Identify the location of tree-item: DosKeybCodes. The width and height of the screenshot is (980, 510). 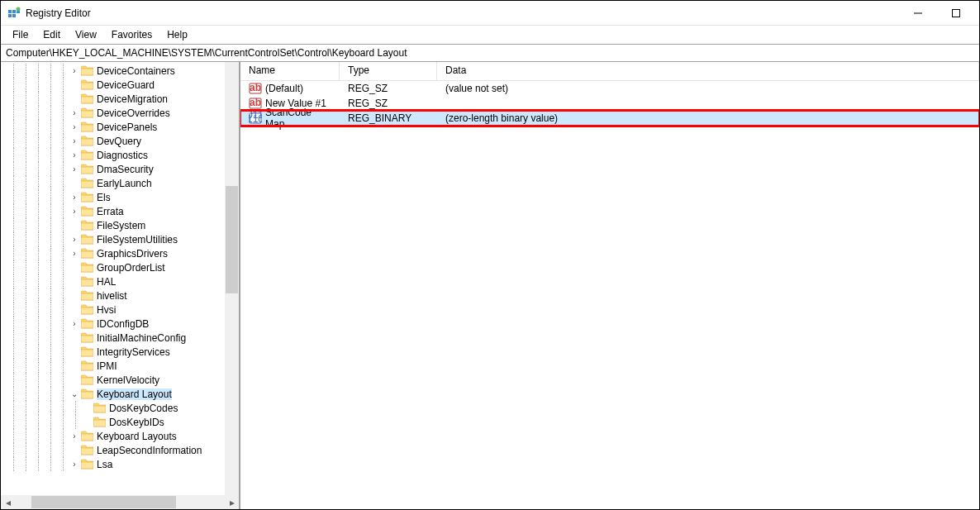
(120, 408).